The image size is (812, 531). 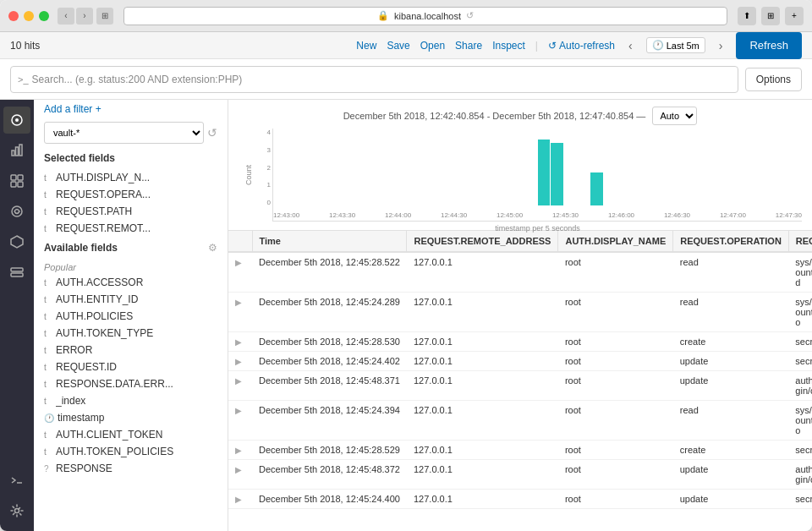 I want to click on table-row: ▶December 5th 2018, 12:45:28.530127.0.0.…, so click(x=520, y=342).